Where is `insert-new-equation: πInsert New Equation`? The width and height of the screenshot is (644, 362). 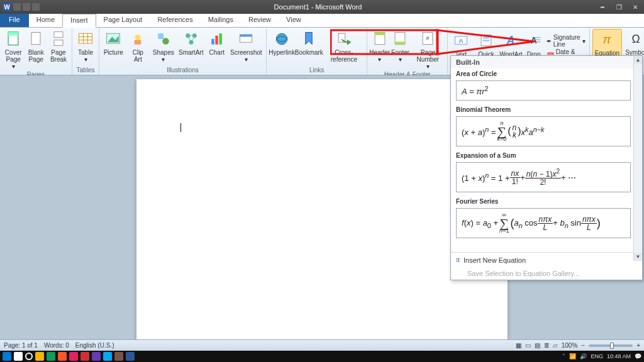 insert-new-equation: πInsert New Equation is located at coordinates (547, 260).